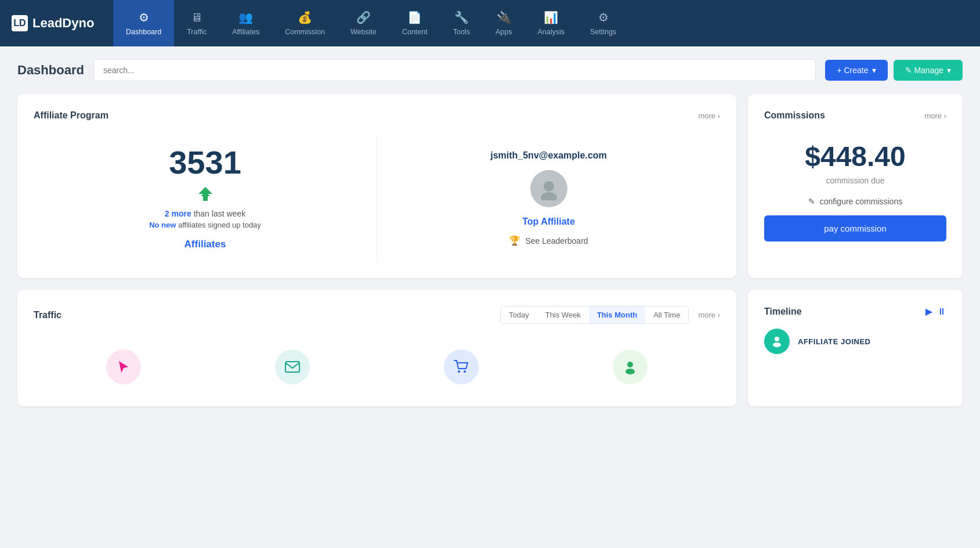 The height and width of the screenshot is (548, 980). What do you see at coordinates (377, 364) in the screenshot?
I see `traffic-icons-row` at bounding box center [377, 364].